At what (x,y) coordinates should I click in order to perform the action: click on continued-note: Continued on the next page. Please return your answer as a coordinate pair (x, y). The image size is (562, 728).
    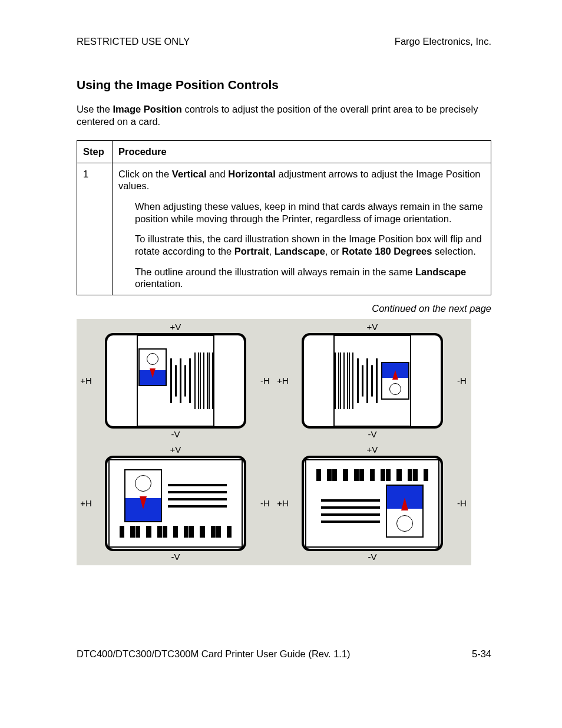
    Looking at the image, I should click on (284, 309).